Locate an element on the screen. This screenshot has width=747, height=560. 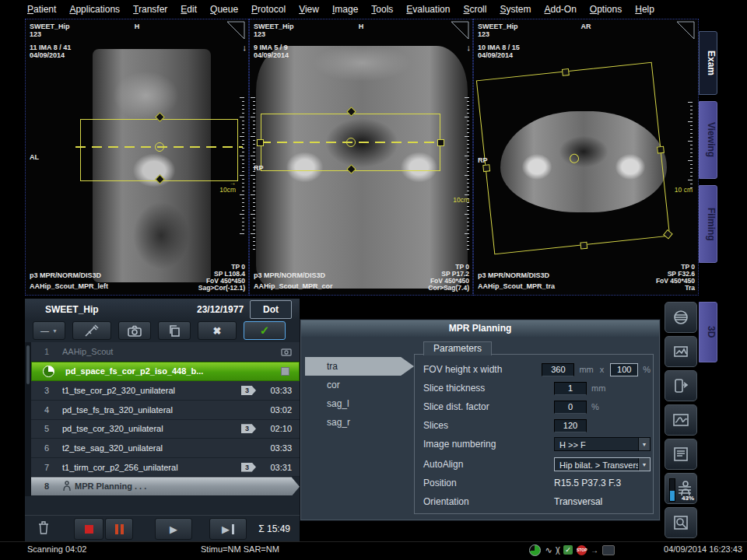
mpr-item-cor: cor is located at coordinates (359, 385).